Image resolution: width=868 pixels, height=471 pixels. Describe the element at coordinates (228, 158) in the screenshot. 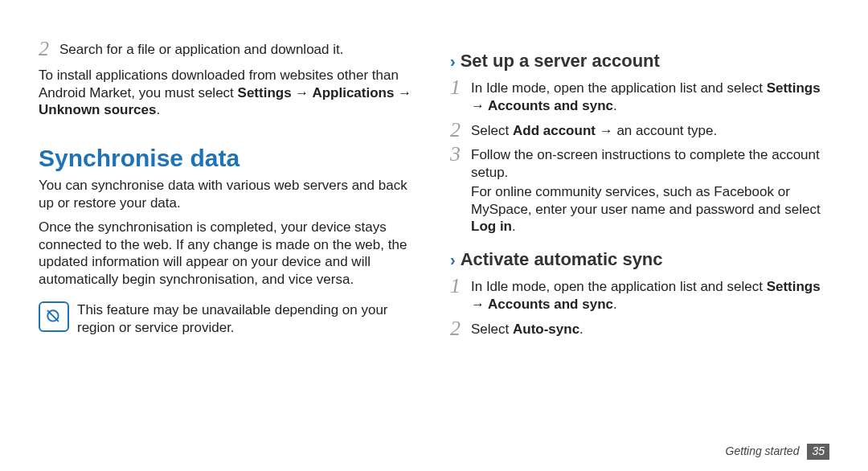

I see `section-heading-synchronise: Synchronise data` at that location.